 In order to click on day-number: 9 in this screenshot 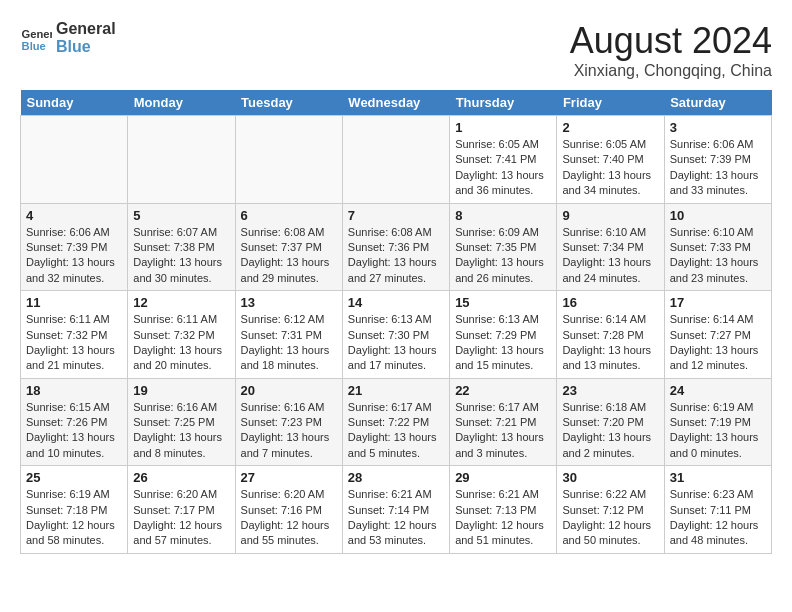, I will do `click(610, 216)`.